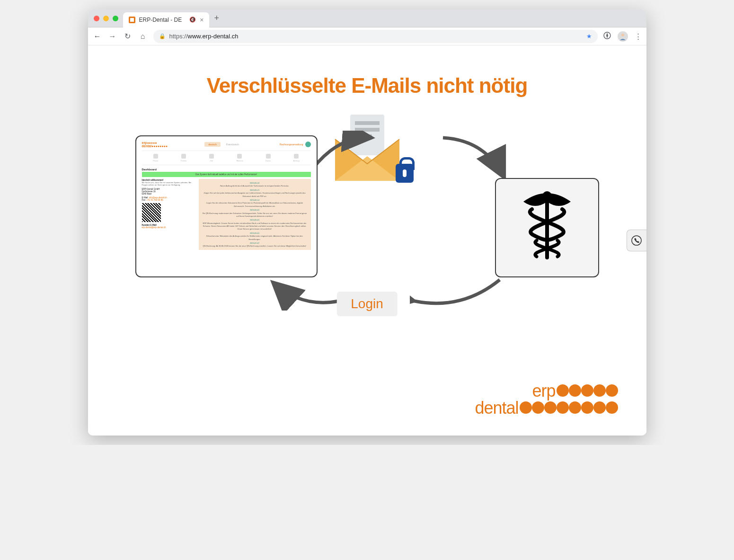 The width and height of the screenshot is (734, 560). Describe the element at coordinates (295, 144) in the screenshot. I see `dashboard-right-link: Rechnungsverwaltung` at that location.